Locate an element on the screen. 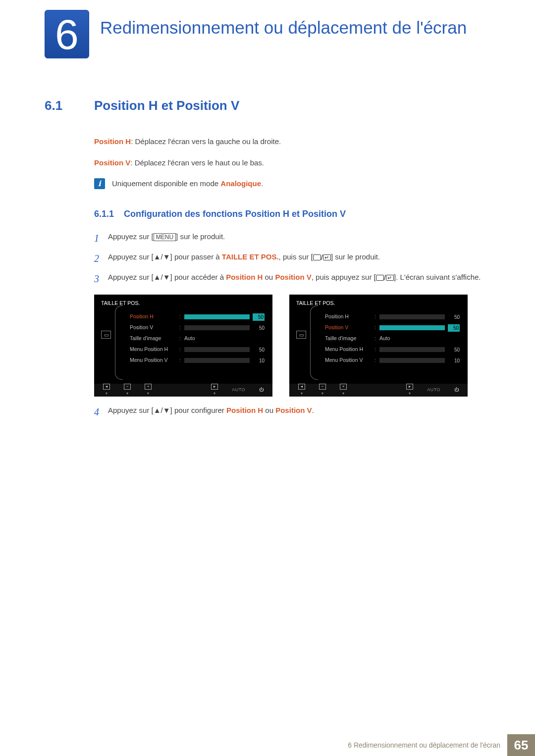 The image size is (535, 756). step-4-text-a: Appuyez sur [ is located at coordinates (131, 410).